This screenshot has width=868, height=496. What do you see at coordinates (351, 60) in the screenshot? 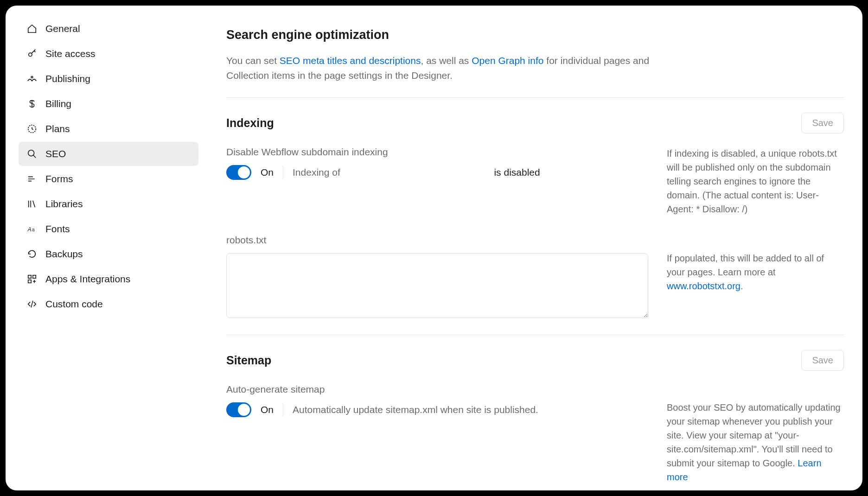
I see `seo-meta-link: SEO meta titles and descriptions` at bounding box center [351, 60].